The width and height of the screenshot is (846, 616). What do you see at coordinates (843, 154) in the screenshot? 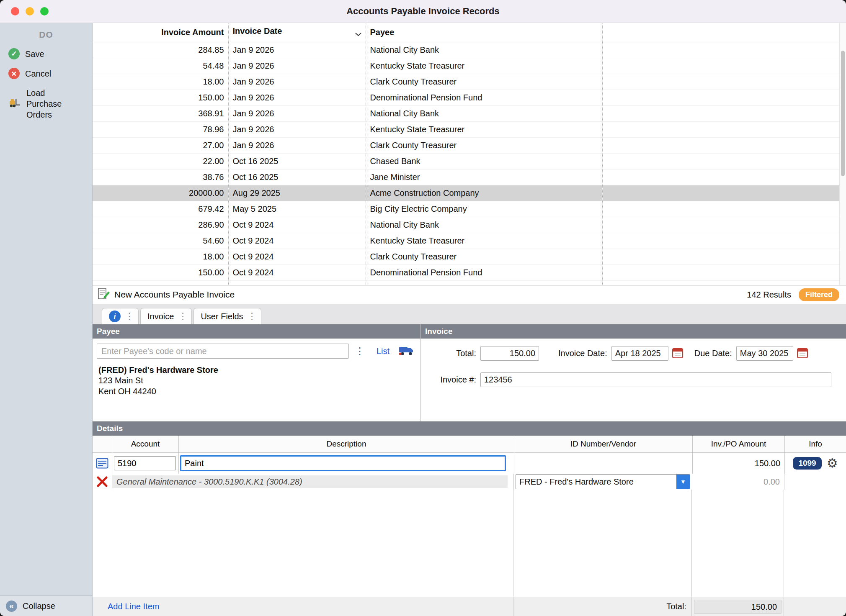
I see `records-scrollbar` at bounding box center [843, 154].